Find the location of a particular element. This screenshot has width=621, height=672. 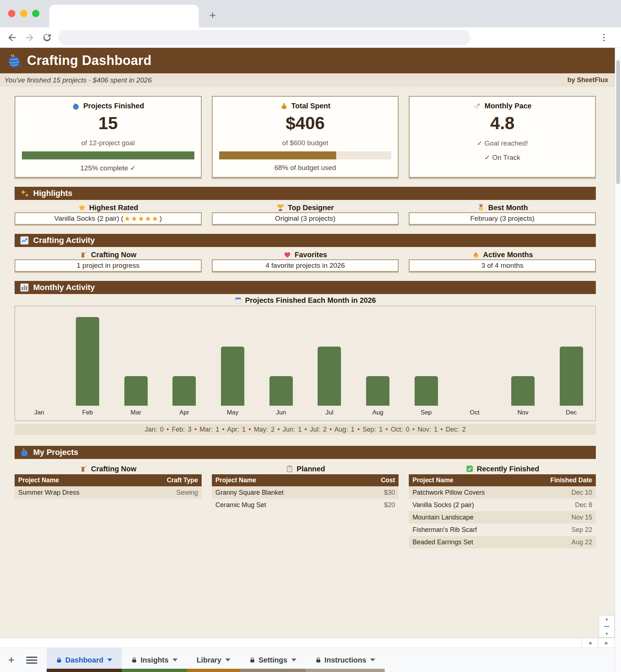

project-name-cell: Ceramic Mug Set is located at coordinates (241, 505).